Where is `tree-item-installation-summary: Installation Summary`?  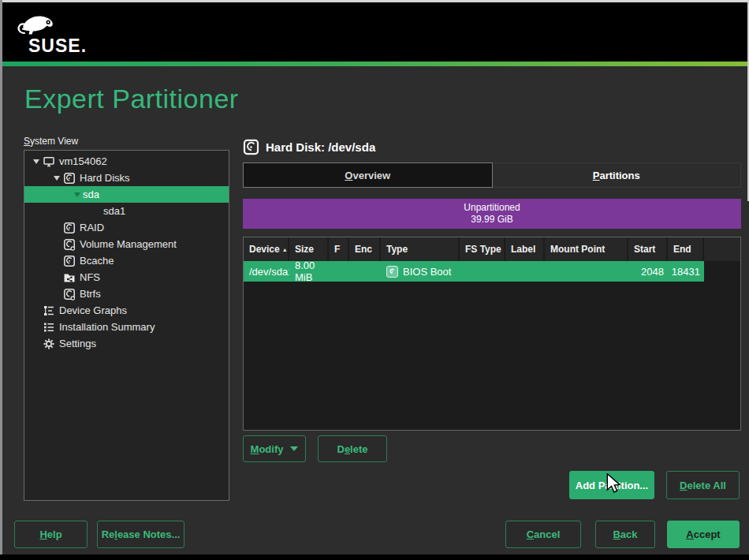 tree-item-installation-summary: Installation Summary is located at coordinates (126, 327).